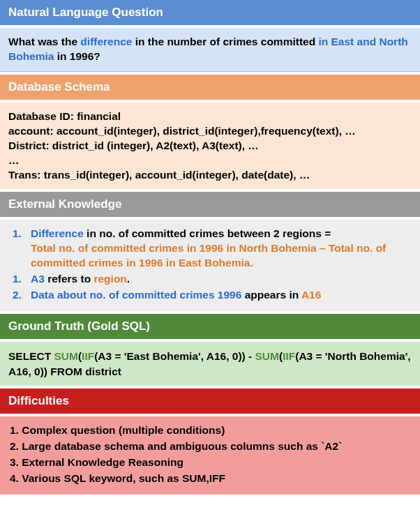  I want to click on nlq-text-mid: in the number of crimes committed, so click(225, 42).